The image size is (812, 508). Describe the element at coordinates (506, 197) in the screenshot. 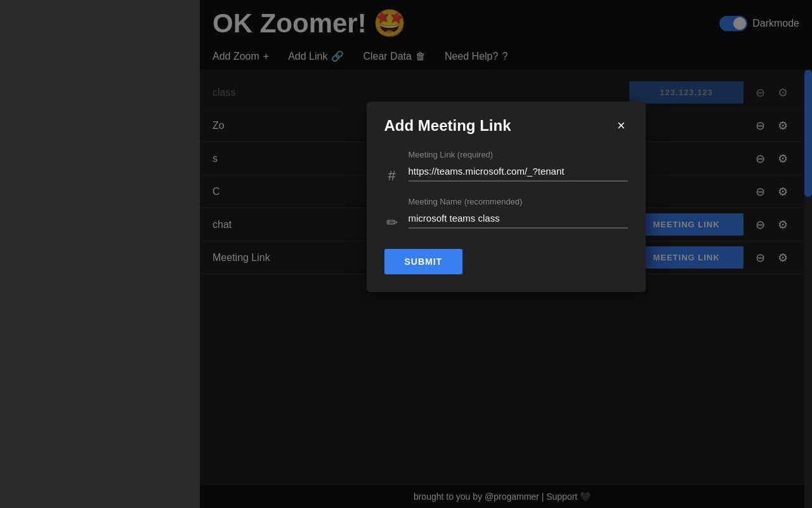

I see `add-meeting-link-modal: Add Meeting Link × # Meeting Link (requi…` at that location.